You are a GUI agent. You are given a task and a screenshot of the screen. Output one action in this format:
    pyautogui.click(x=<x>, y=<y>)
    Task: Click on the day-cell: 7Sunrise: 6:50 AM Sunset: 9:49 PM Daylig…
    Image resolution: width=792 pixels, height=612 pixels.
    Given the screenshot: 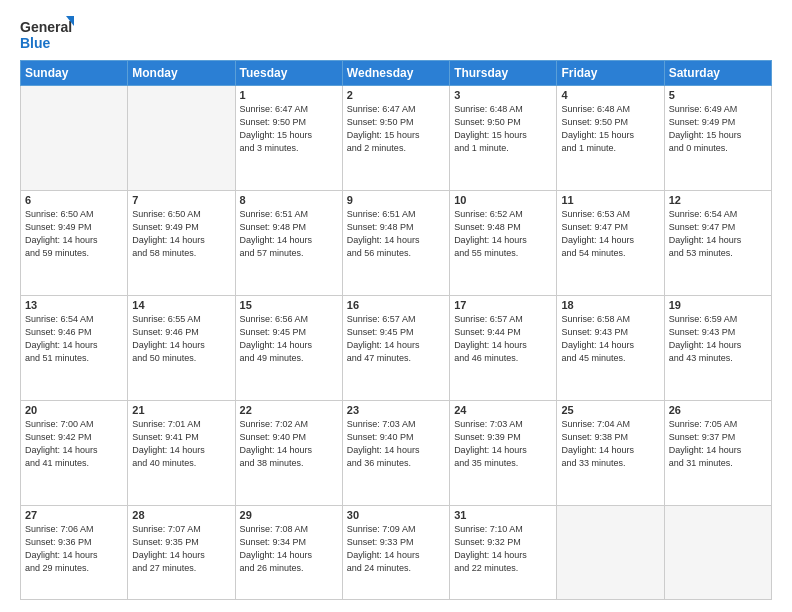 What is the action you would take?
    pyautogui.click(x=182, y=244)
    